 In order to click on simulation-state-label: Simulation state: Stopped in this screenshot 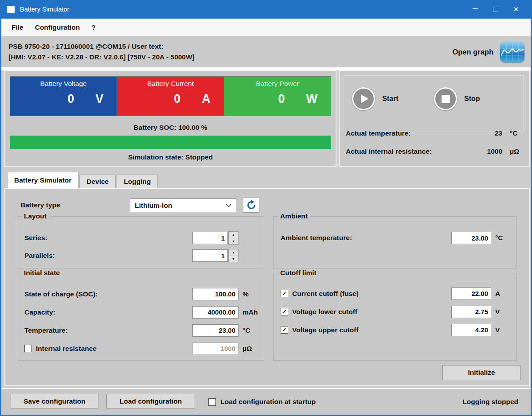, I will do `click(170, 157)`.